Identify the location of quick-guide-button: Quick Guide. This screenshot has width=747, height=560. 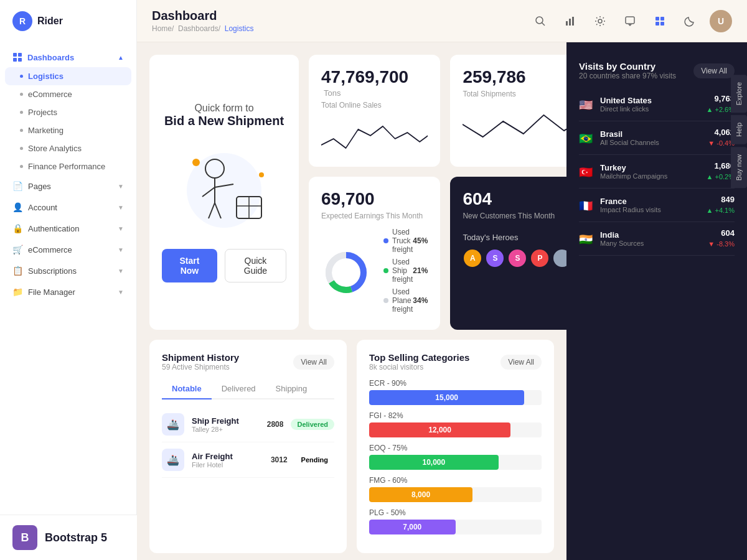
(255, 266).